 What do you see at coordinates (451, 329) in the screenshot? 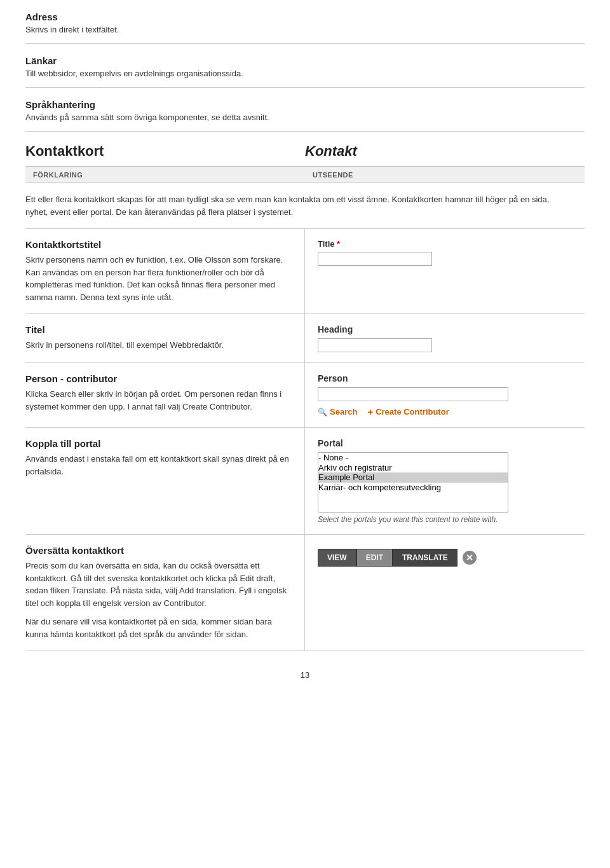
I see `heading-label: Heading` at bounding box center [451, 329].